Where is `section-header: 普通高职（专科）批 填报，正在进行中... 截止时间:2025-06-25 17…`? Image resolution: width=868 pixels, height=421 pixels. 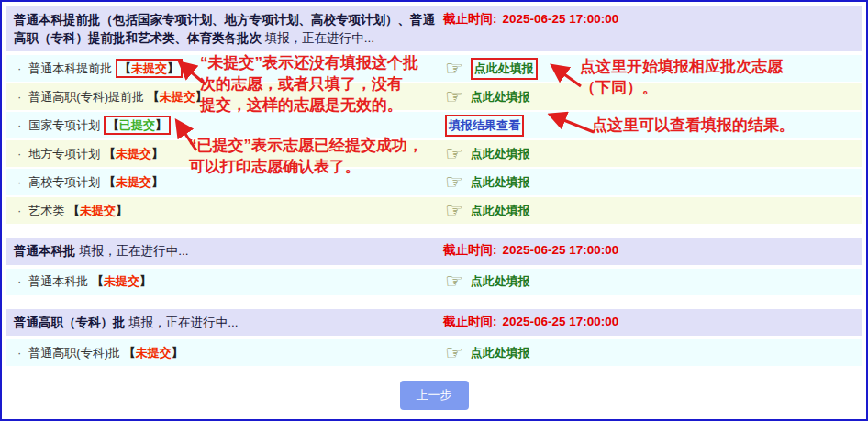 section-header: 普通高职（专科）批 填报，正在进行中... 截止时间:2025-06-25 17… is located at coordinates (434, 323).